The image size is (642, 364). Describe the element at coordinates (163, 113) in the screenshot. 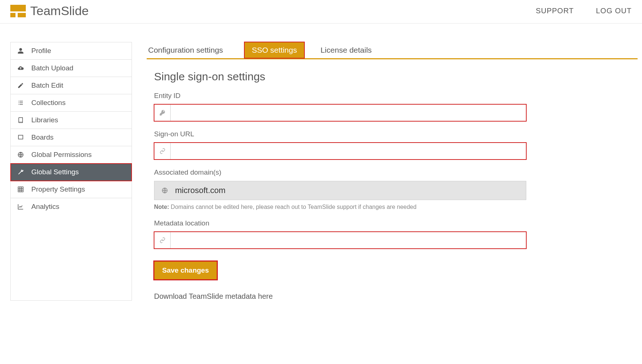

I see `key-icon` at that location.